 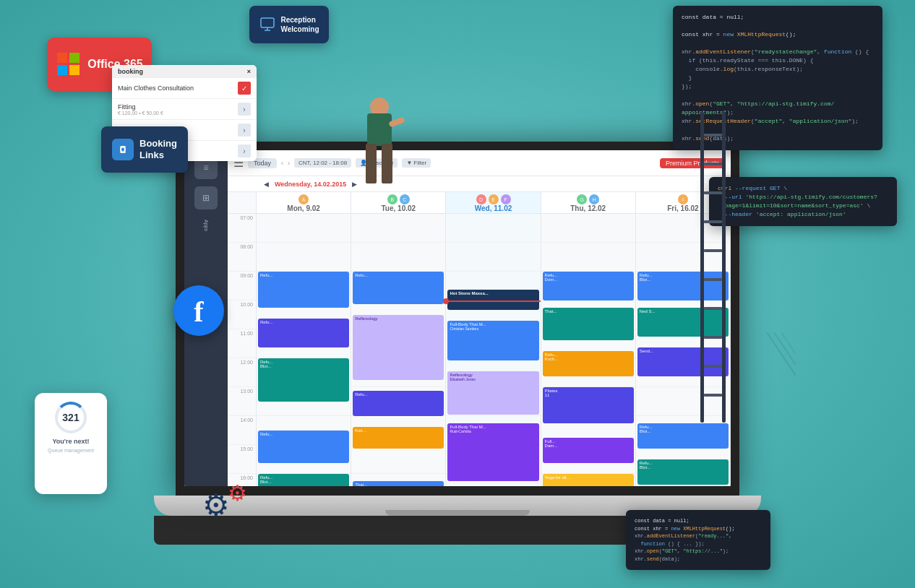 What do you see at coordinates (588, 324) in the screenshot?
I see `event-thu-2: That...` at bounding box center [588, 324].